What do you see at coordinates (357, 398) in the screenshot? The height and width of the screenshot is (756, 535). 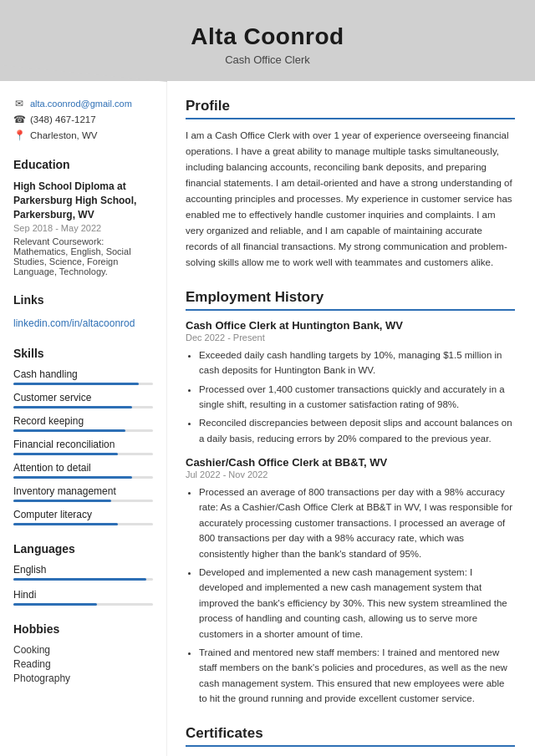 I see `job-bullet: Processed over 1,400 customer transactio…` at bounding box center [357, 398].